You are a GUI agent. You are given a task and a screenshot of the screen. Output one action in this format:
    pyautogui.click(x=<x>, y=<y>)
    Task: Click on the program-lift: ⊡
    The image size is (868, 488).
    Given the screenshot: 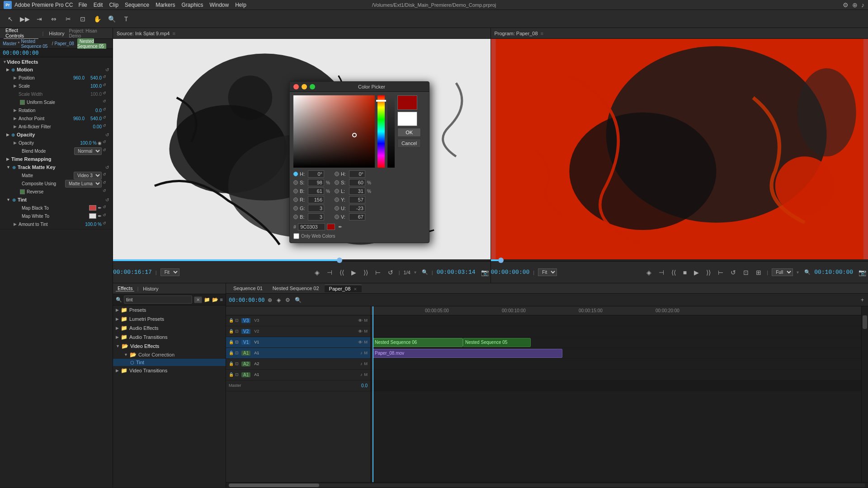 What is the action you would take?
    pyautogui.click(x=746, y=272)
    